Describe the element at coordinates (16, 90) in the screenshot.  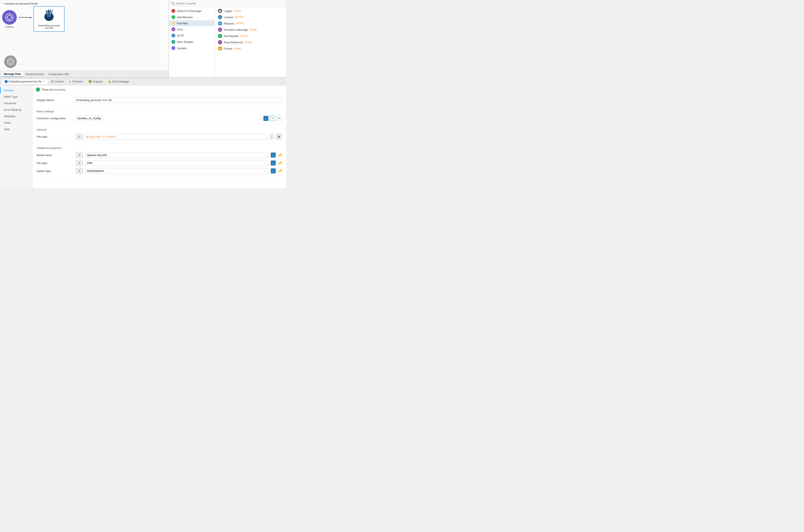
I see `nav-general: General` at that location.